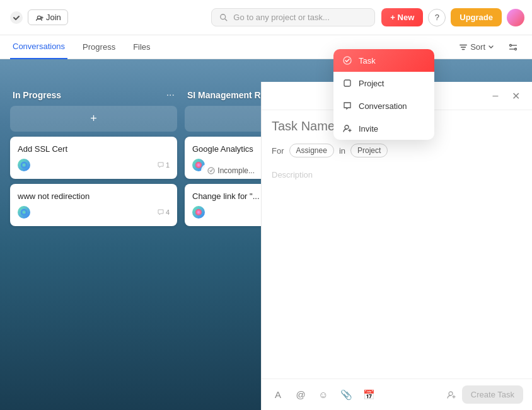  Describe the element at coordinates (93, 157) in the screenshot. I see `card-add-ssl: Add SSL Cert 1` at that location.